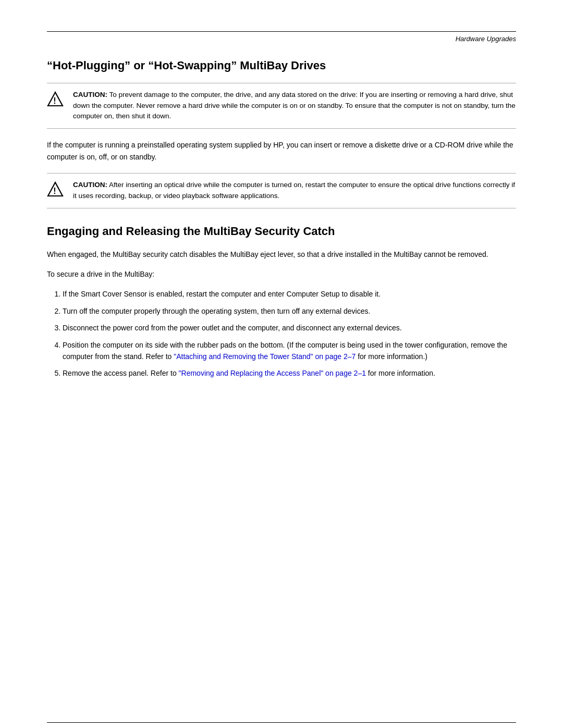  What do you see at coordinates (282, 722) in the screenshot?
I see `bottom-rule` at bounding box center [282, 722].